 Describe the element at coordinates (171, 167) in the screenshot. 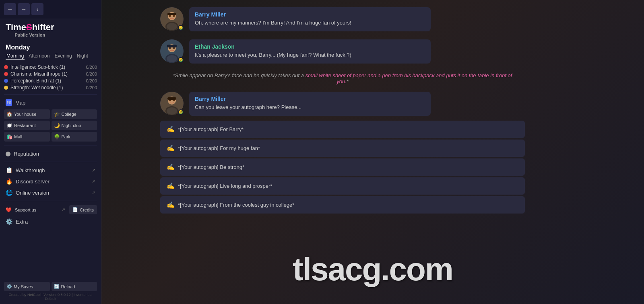

I see `choice-icon-3: ✍️` at that location.